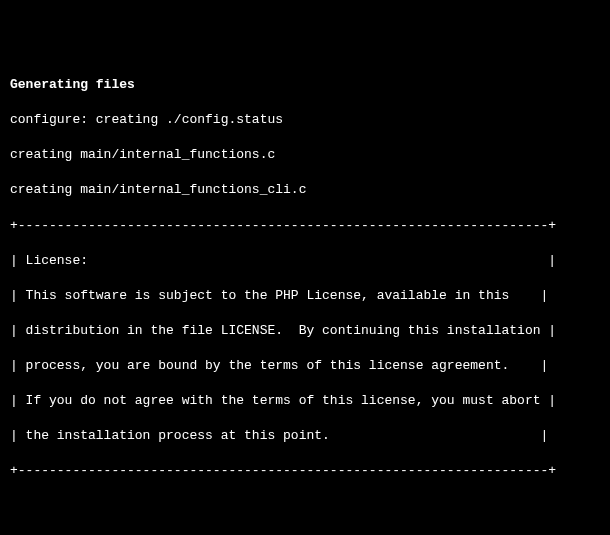  Describe the element at coordinates (305, 296) in the screenshot. I see `license-box-line: | This software is subject to the PHP Li…` at that location.